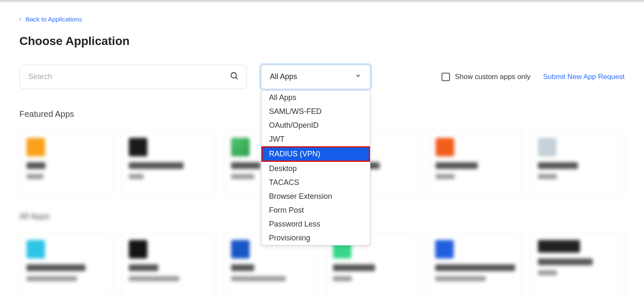  Describe the element at coordinates (316, 210) in the screenshot. I see `dropdown-option: Form Post` at that location.